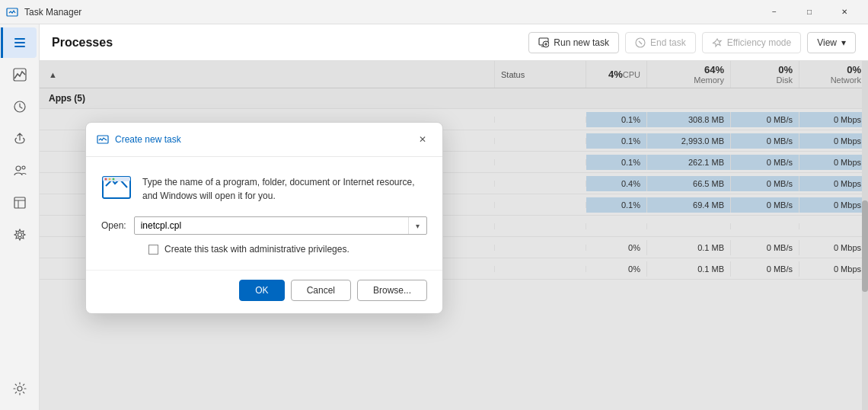 This screenshot has height=410, width=868. What do you see at coordinates (809, 12) in the screenshot?
I see `maximize-button: □` at bounding box center [809, 12].